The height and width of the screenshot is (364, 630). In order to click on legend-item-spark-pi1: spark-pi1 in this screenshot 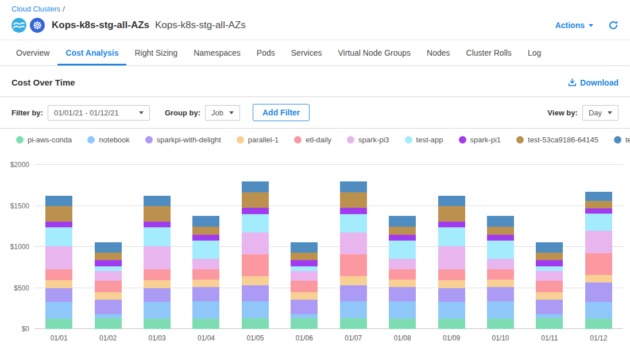, I will do `click(480, 140)`.